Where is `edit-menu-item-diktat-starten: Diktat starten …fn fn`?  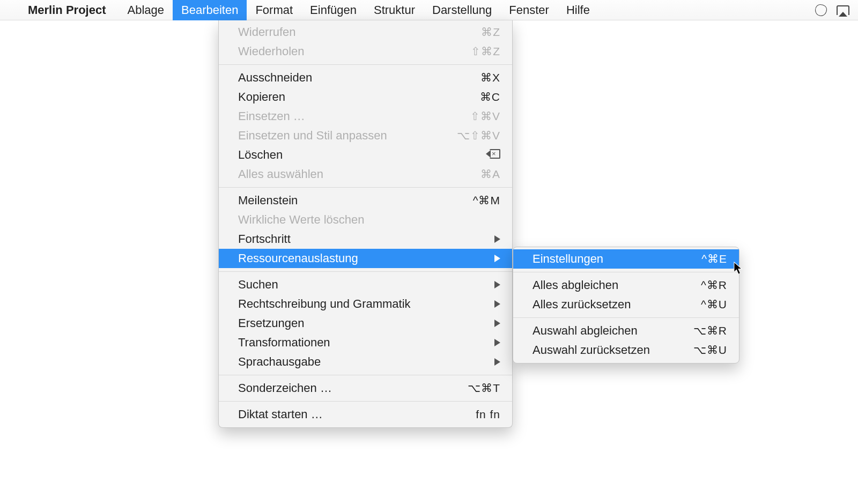 edit-menu-item-diktat-starten: Diktat starten …fn fn is located at coordinates (366, 414).